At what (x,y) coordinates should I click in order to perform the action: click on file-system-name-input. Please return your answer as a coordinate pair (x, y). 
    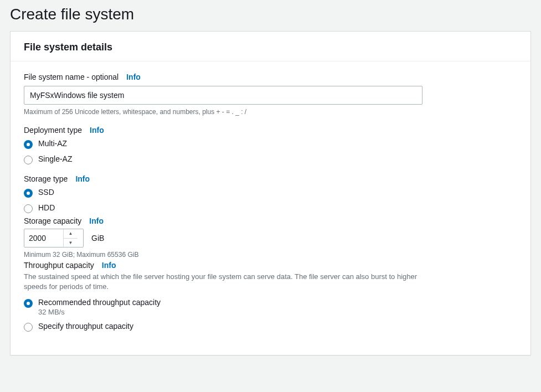
    Looking at the image, I should click on (223, 95).